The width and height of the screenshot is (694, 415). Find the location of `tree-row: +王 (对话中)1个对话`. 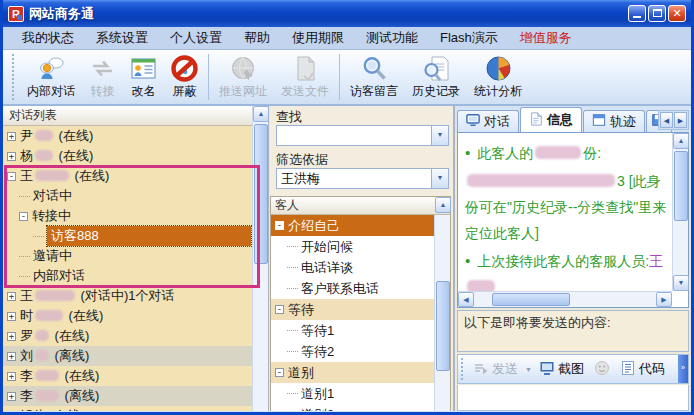

tree-row: +王 (对话中)1个对话 is located at coordinates (128, 296).